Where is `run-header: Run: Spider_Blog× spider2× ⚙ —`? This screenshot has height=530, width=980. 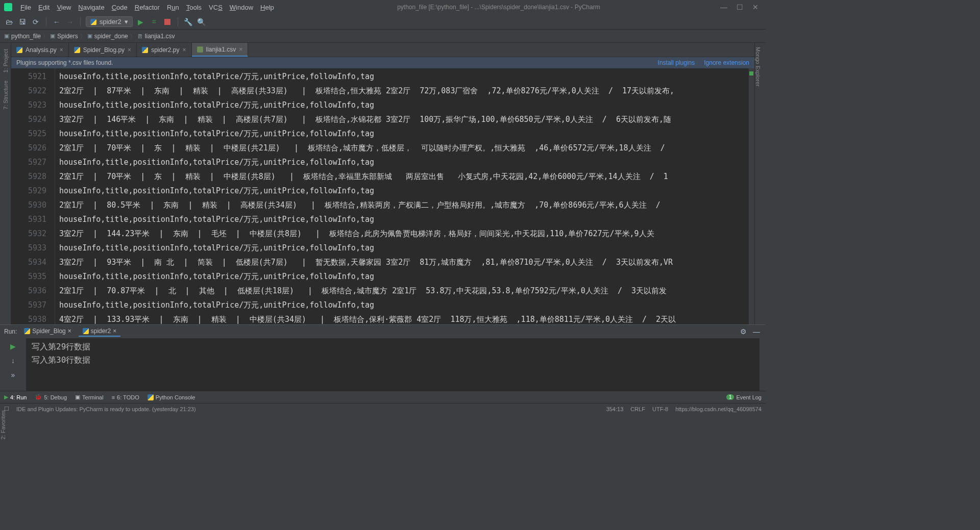
run-header: Run: Spider_Blog× spider2× ⚙ — is located at coordinates (383, 332).